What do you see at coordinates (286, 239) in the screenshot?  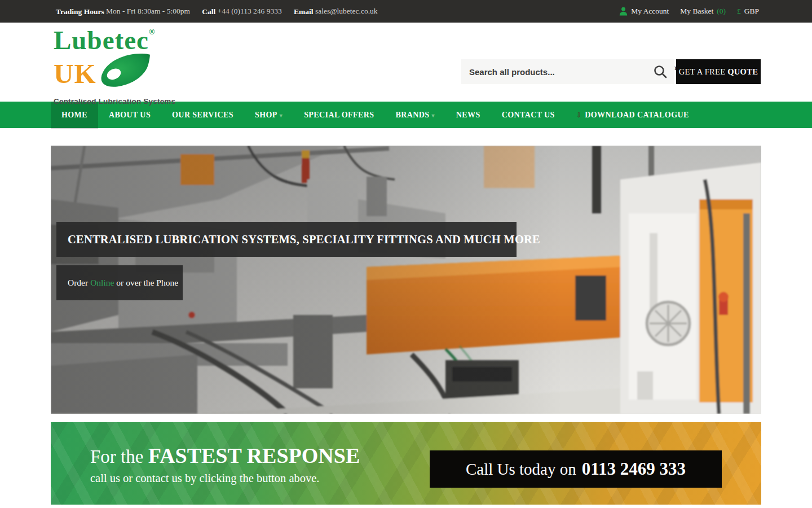 I see `hero-title-box: CENTRALISED LUBRICATION SYSTEMS, SPECIAL…` at bounding box center [286, 239].